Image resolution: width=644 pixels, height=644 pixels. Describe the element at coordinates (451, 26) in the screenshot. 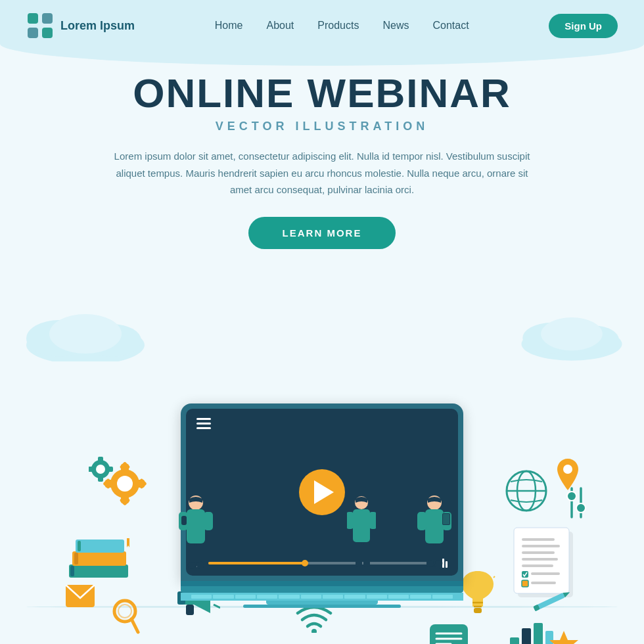

I see `nav-item-contact: Contact` at that location.